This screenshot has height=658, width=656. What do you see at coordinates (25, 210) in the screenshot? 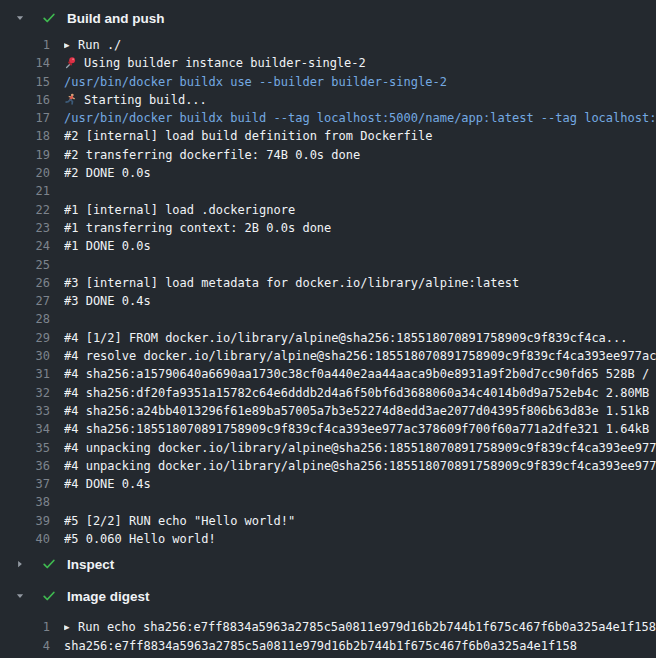
I see `line-number: 22` at bounding box center [25, 210].